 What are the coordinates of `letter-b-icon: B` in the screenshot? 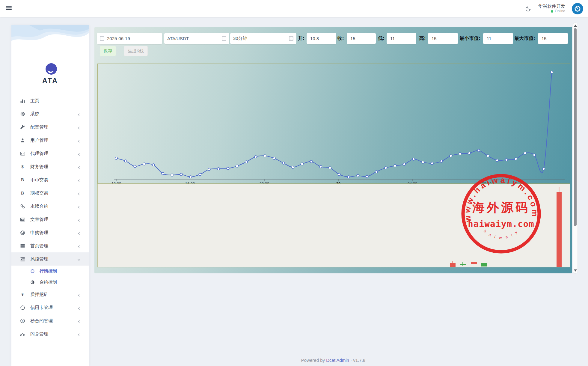 It's located at (22, 180).